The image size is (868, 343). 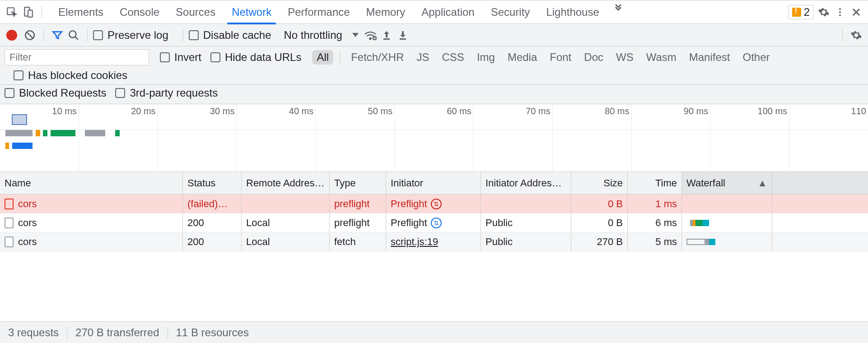 What do you see at coordinates (756, 57) in the screenshot?
I see `type-filter-other: Other` at bounding box center [756, 57].